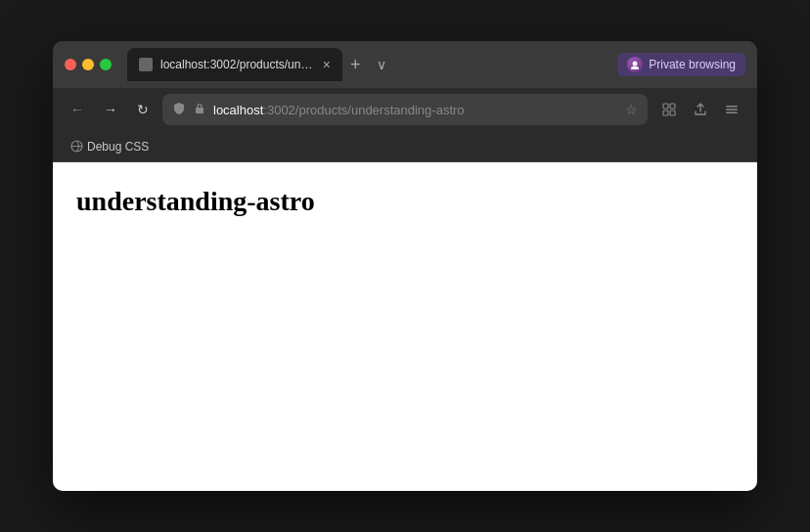 Image resolution: width=810 pixels, height=532 pixels. I want to click on lock-icon, so click(200, 110).